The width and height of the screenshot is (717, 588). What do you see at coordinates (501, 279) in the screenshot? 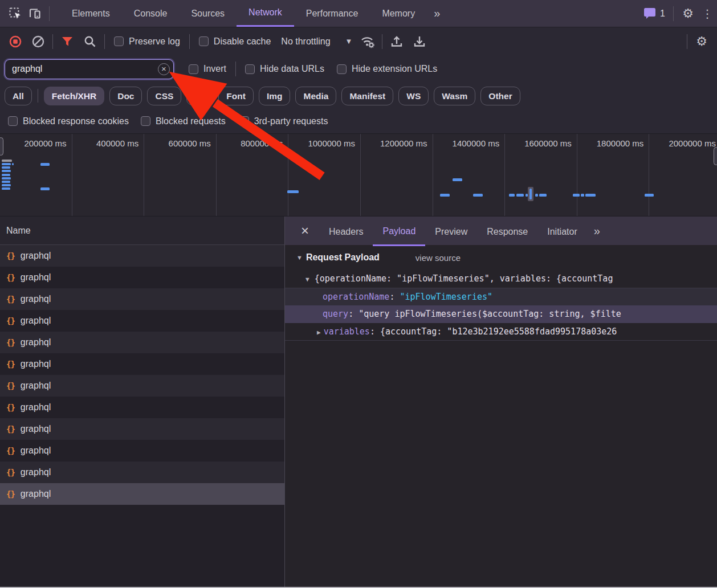
I see `payload-root-line: ▼{operationName: "ipFlowTimeseries", var…` at bounding box center [501, 279].